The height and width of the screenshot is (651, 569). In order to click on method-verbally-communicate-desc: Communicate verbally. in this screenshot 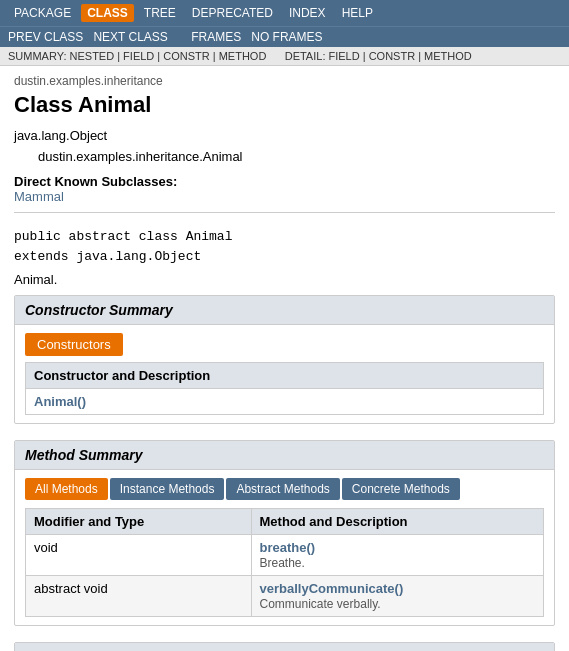, I will do `click(320, 604)`.